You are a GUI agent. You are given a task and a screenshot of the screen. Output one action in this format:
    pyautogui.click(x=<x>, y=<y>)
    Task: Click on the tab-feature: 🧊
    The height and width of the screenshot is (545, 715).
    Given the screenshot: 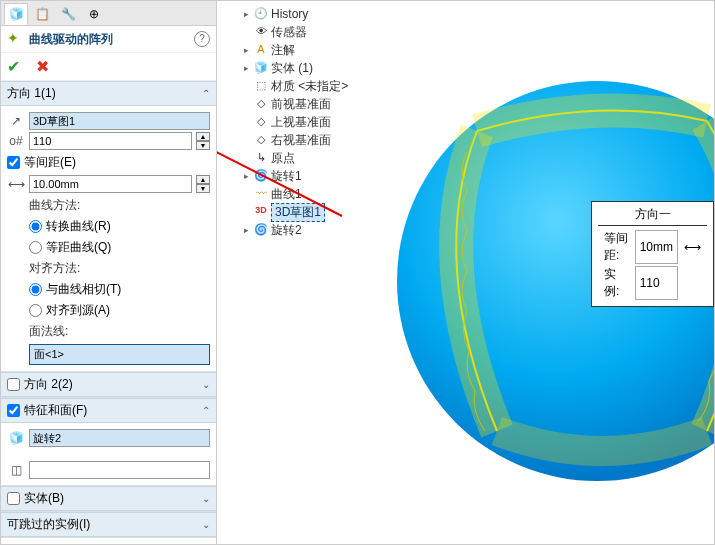 What is the action you would take?
    pyautogui.click(x=16, y=14)
    